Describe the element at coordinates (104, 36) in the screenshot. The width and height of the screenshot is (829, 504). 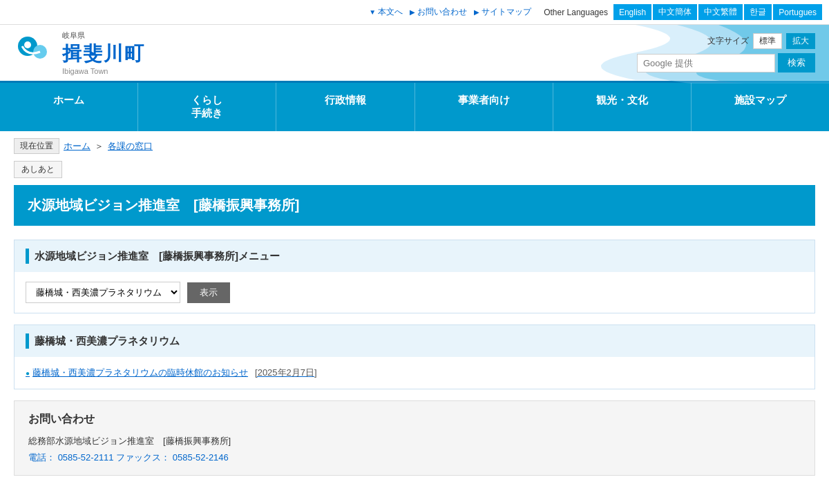
I see `prefecture-label: 岐阜県` at that location.